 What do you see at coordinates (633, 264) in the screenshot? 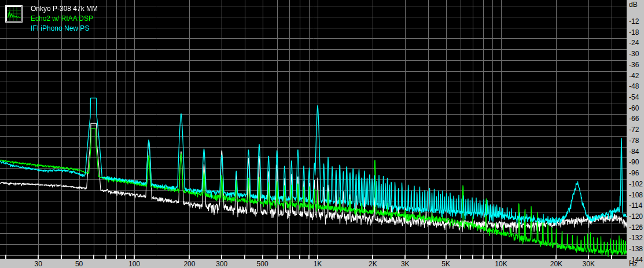
I see `freq-axis-unit-label: Hz` at bounding box center [633, 264].